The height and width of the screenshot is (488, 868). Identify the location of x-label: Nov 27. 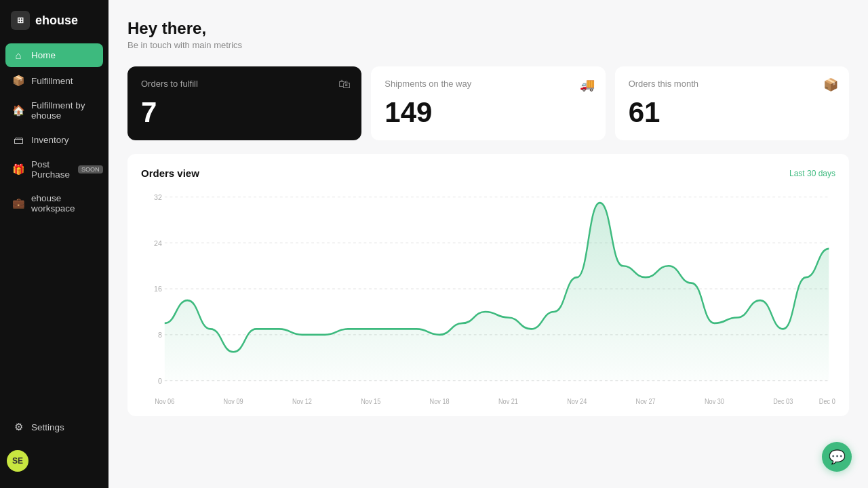
(646, 401).